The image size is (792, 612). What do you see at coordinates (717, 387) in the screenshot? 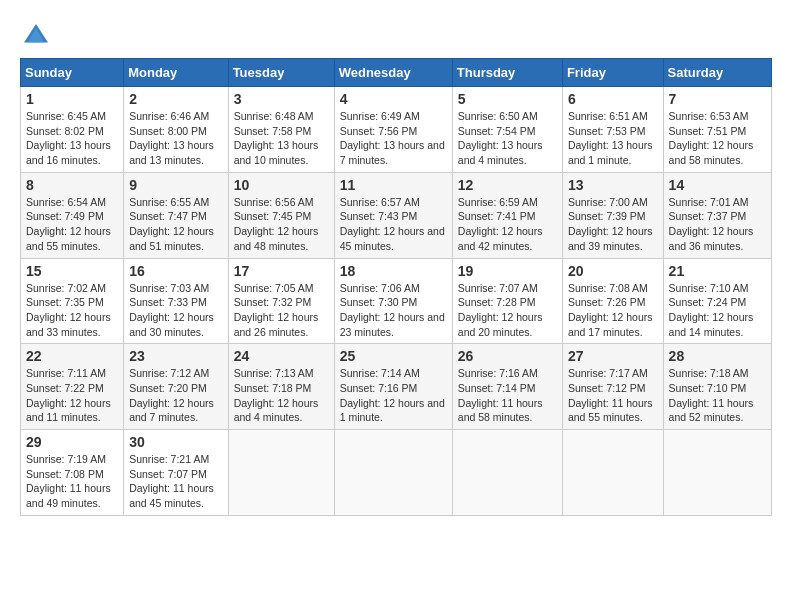
I see `calendar-cell: 28Sunrise: 7:18 AMSunset: 7:10 PMDayligh…` at bounding box center [717, 387].